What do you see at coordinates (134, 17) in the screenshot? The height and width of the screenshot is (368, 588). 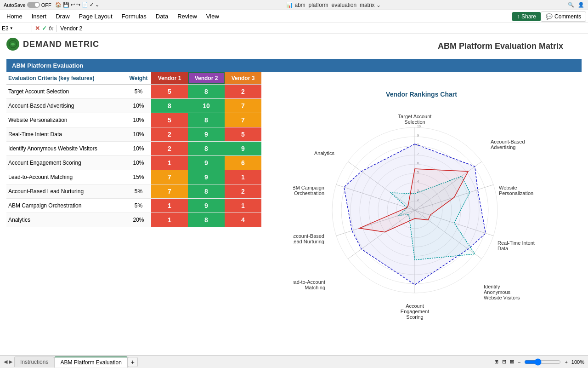 I see `menu-formulas: Formulas` at bounding box center [134, 17].